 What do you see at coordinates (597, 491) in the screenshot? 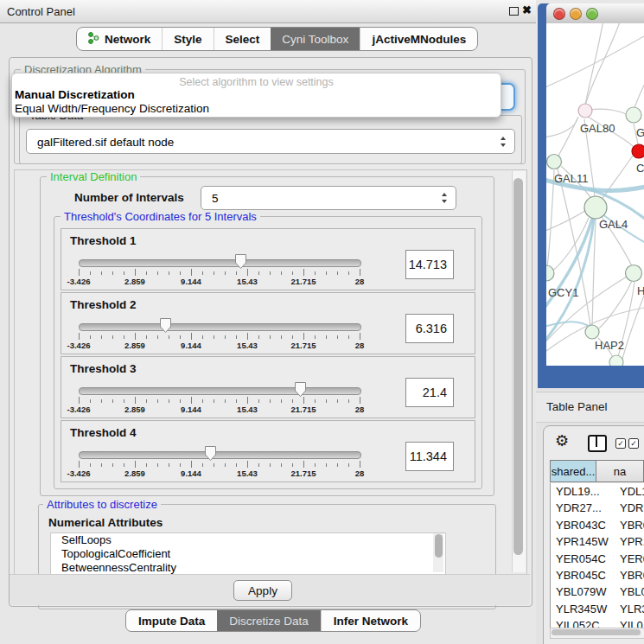
I see `table-row: YDL19...YDL1` at bounding box center [597, 491].